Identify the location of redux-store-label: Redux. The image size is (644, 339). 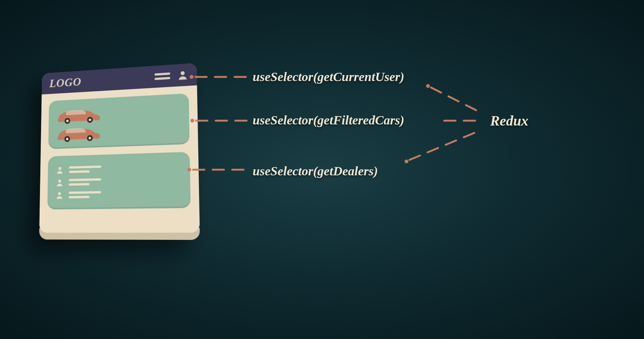
(509, 121).